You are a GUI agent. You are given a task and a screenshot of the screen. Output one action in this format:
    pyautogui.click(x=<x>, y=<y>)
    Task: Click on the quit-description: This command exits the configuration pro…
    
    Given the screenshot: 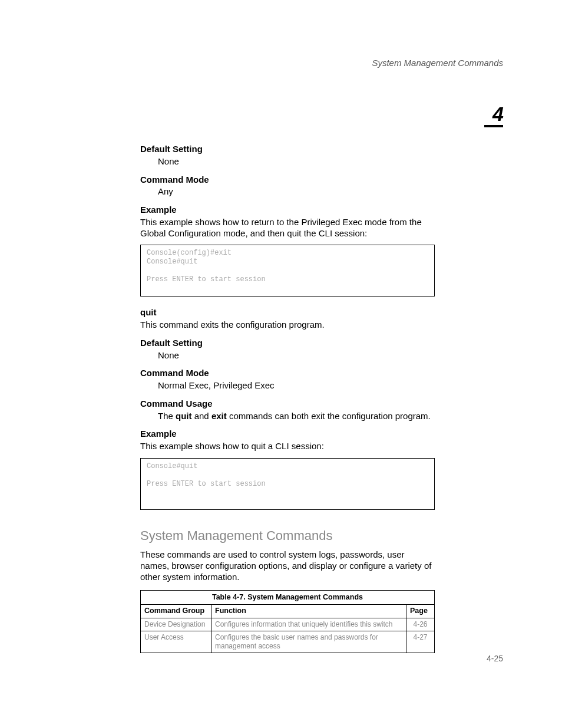 What is the action you would take?
    pyautogui.click(x=287, y=325)
    